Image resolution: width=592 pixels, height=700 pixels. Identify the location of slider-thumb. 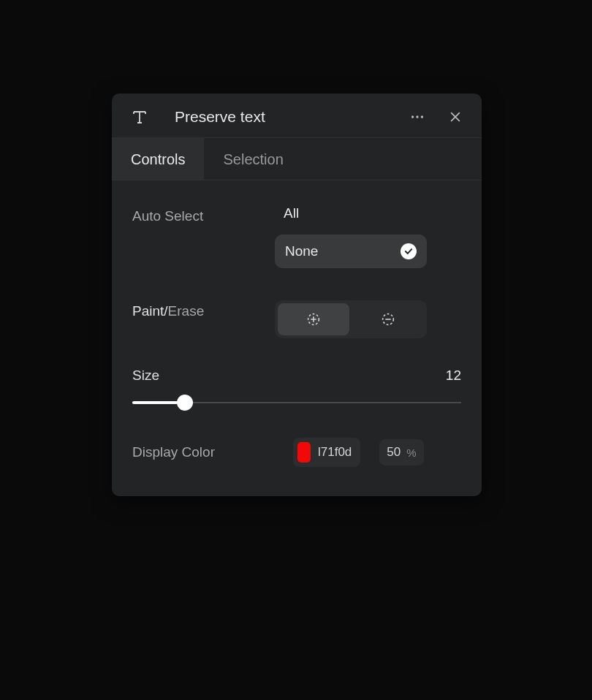
(185, 403).